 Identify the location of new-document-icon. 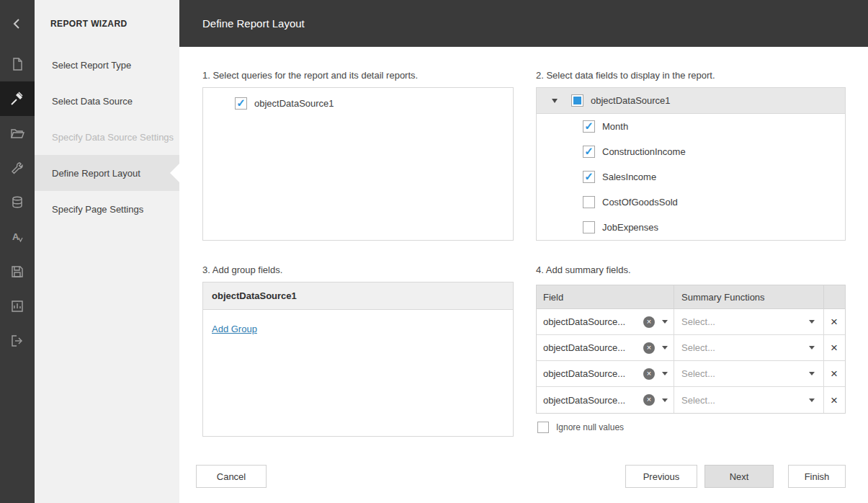
(17, 64).